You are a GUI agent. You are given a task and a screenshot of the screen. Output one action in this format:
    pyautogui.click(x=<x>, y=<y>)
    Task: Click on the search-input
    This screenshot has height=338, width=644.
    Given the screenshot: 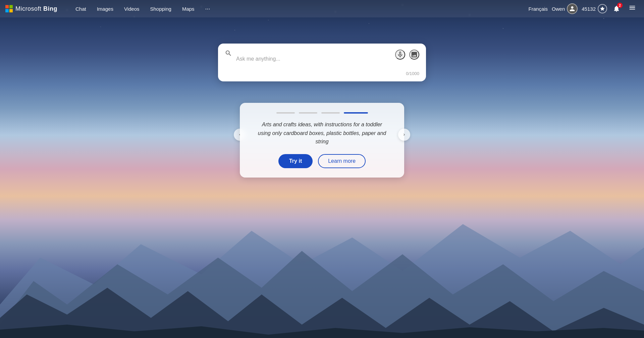 What is the action you would take?
    pyautogui.click(x=314, y=59)
    